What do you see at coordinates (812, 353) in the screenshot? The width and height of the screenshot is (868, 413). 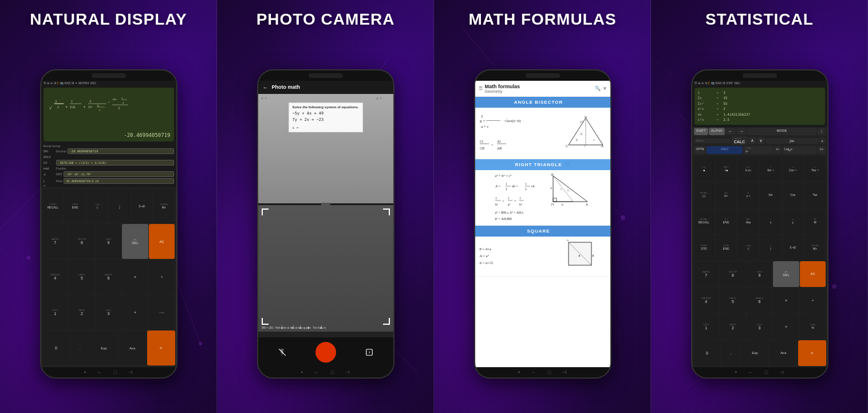 I see `stat-key-equals: =` at bounding box center [812, 353].